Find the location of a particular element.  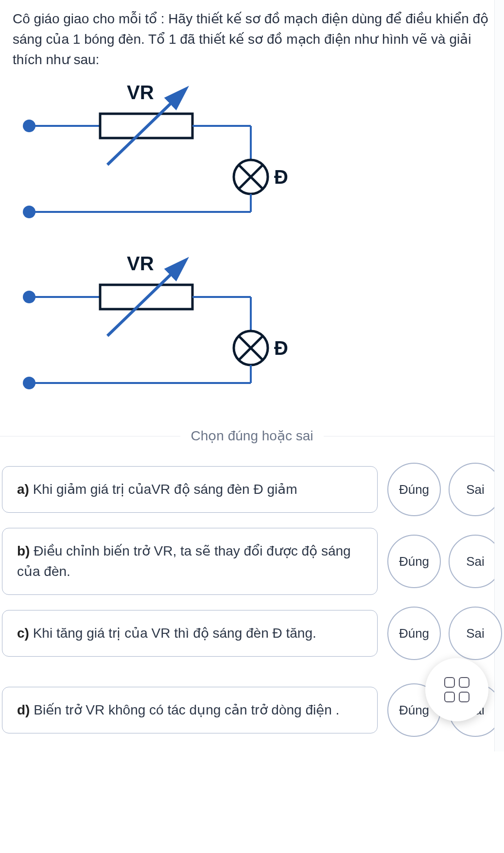

option-row-a: a) Khi giảm giá trị củaVR độ sáng đèn Đ … is located at coordinates (252, 489).